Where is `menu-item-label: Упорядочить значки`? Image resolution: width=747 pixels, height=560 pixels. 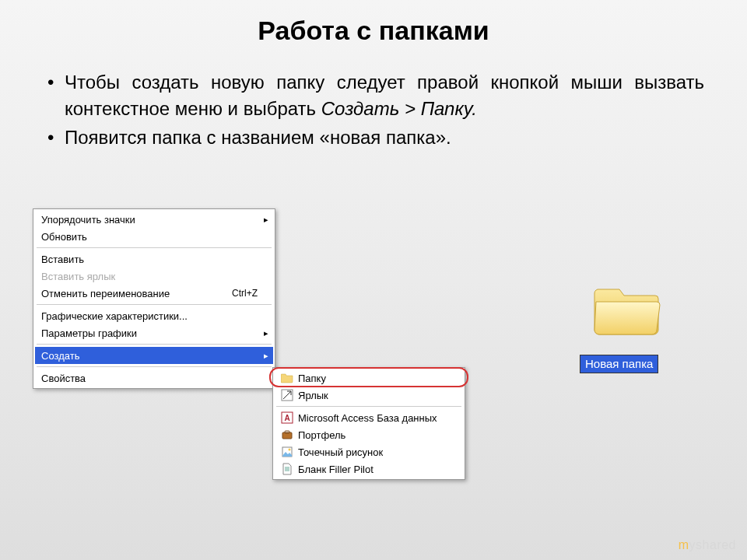
menu-item-label: Упорядочить значки is located at coordinates (89, 219).